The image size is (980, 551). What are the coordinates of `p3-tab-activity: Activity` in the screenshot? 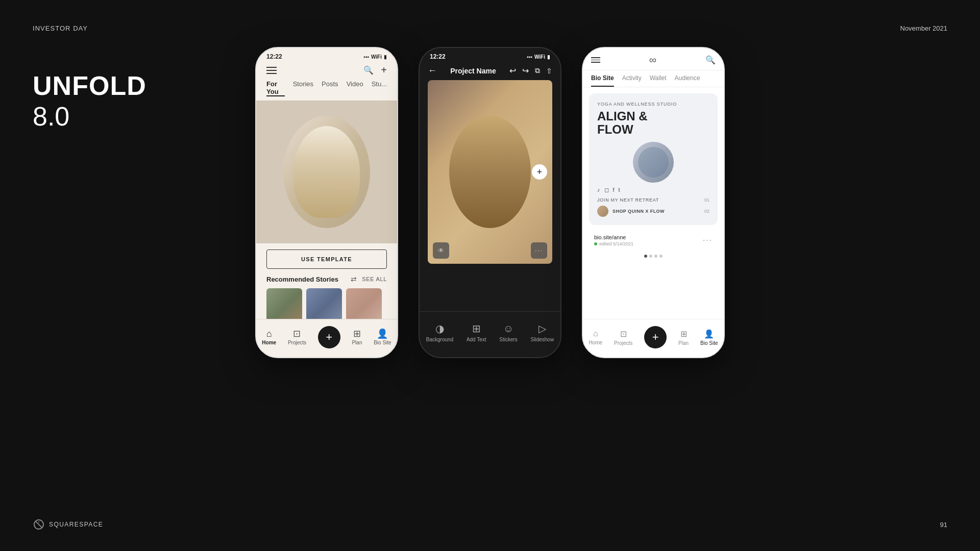 It's located at (632, 81).